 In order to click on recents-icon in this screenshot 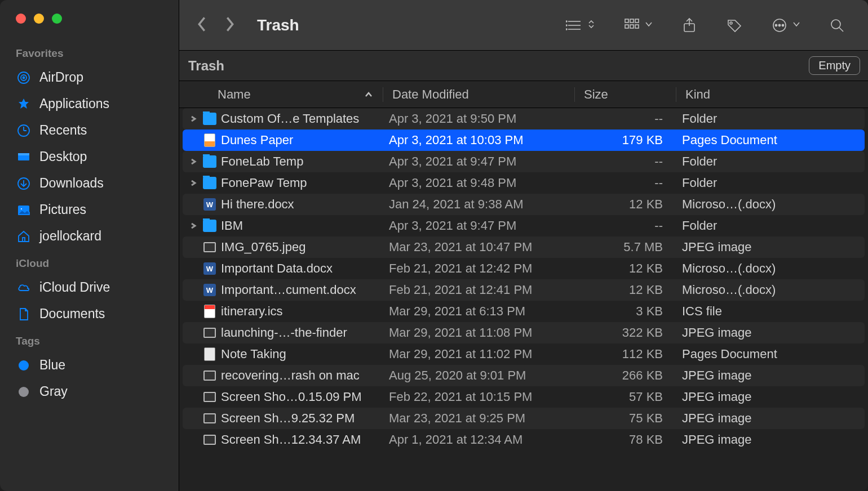, I will do `click(24, 131)`.